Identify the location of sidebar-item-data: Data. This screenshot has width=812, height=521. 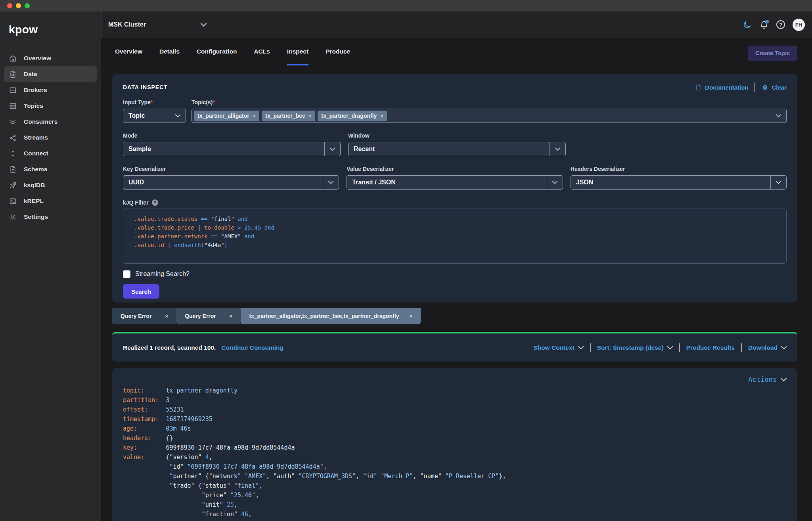
(51, 74).